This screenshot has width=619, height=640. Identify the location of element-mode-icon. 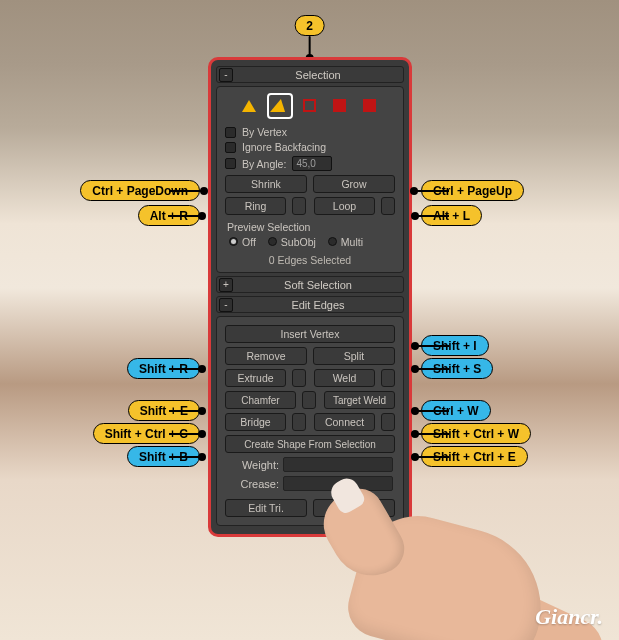
(370, 106).